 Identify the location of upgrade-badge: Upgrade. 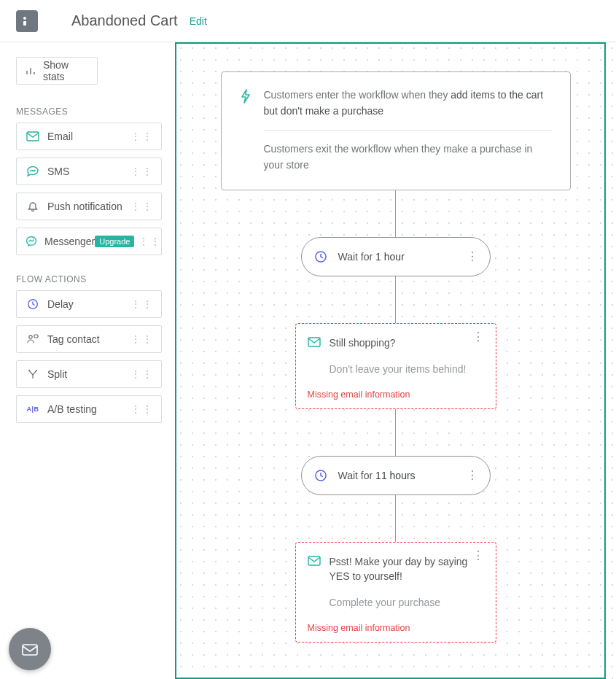
(114, 241).